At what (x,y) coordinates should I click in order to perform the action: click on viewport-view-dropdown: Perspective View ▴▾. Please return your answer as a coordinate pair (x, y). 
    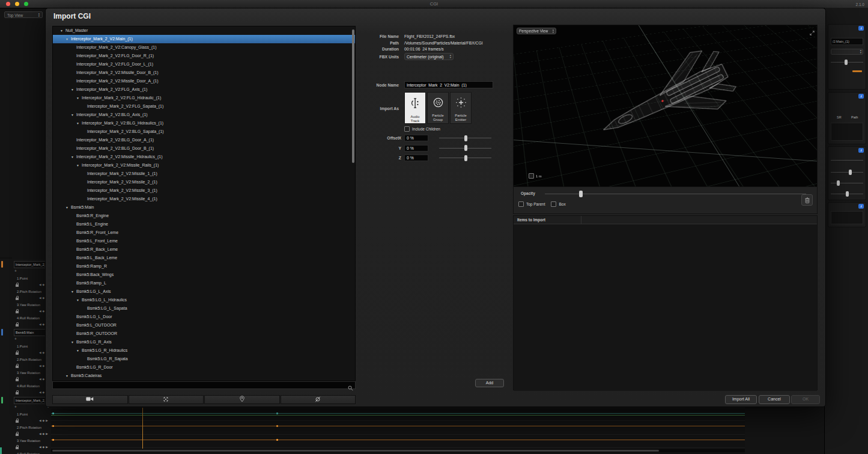
    Looking at the image, I should click on (536, 31).